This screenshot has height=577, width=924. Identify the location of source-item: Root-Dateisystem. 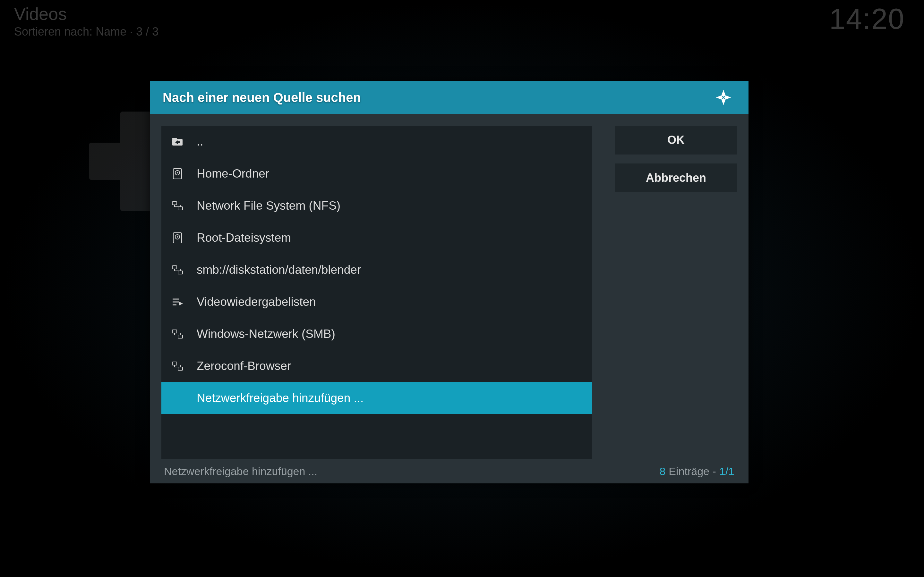
(376, 238).